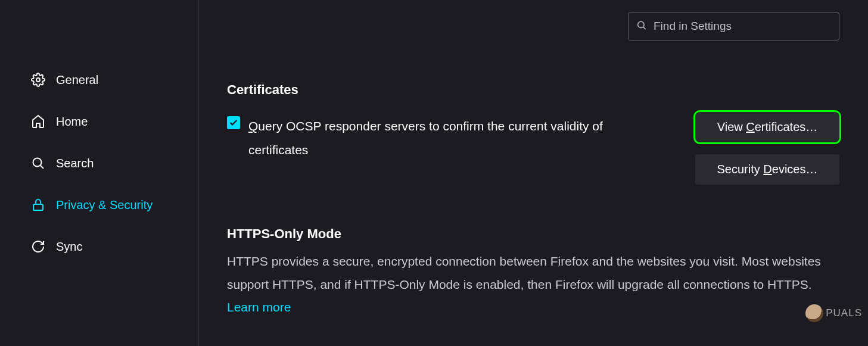 The image size is (868, 346). Describe the element at coordinates (533, 273) in the screenshot. I see `https-only-body: HTTPS provides a secure, encrypted conne…` at that location.